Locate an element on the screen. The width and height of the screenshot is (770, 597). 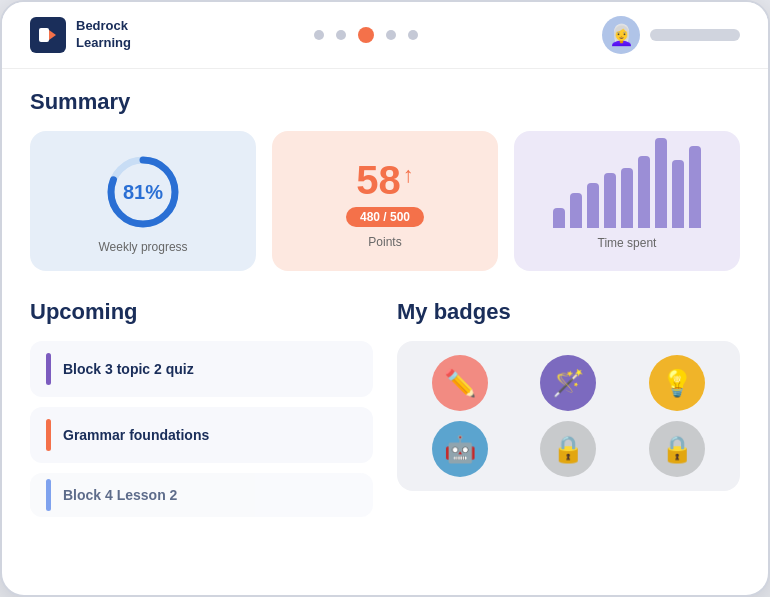
logo-area: Bedrock Learning is located at coordinates (80, 35).